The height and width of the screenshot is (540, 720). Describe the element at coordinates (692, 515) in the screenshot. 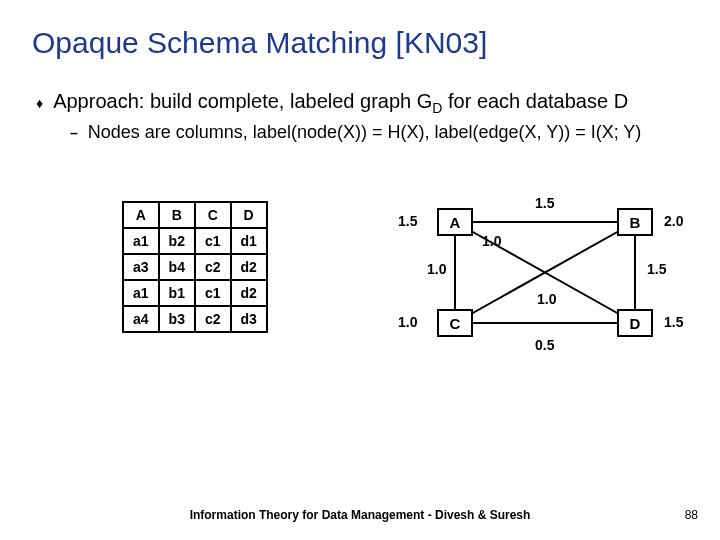

I see `page-number: 88` at that location.